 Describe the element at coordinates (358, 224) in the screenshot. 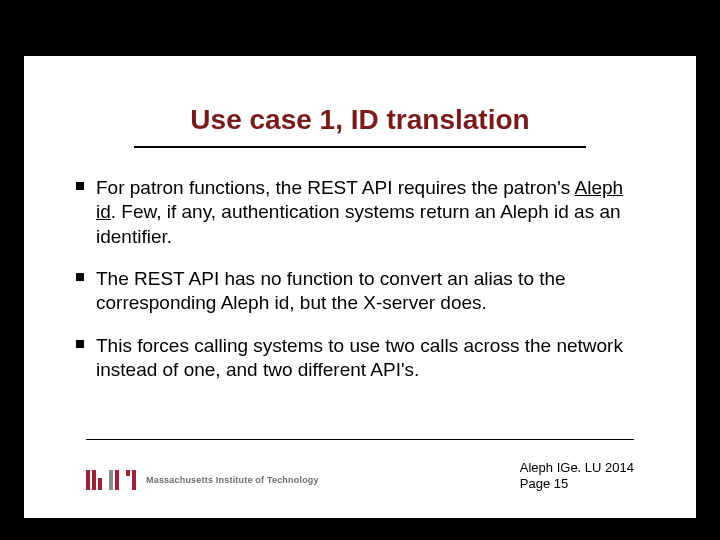

I see `text-segment: . Few, if any, authentication systems re…` at that location.